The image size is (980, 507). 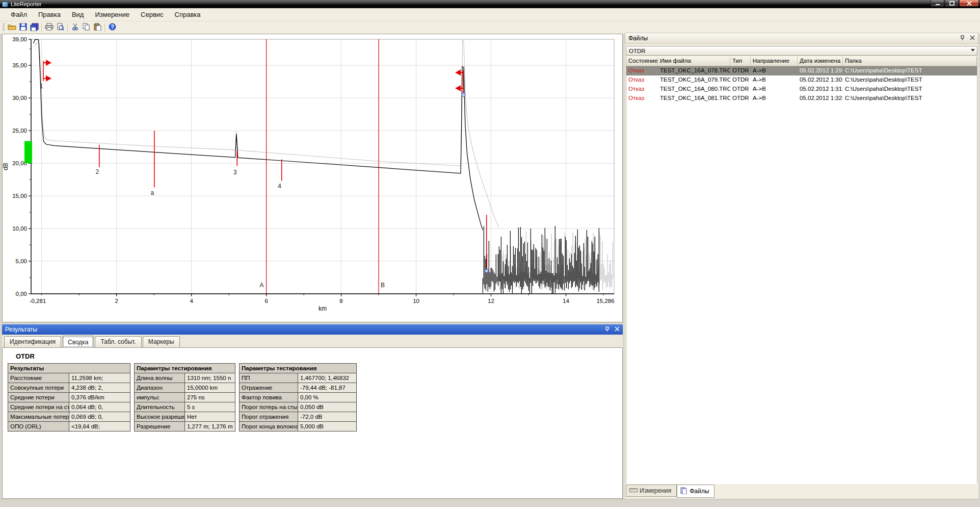 What do you see at coordinates (39, 378) in the screenshot?
I see `summary-label: Расстояние` at bounding box center [39, 378].